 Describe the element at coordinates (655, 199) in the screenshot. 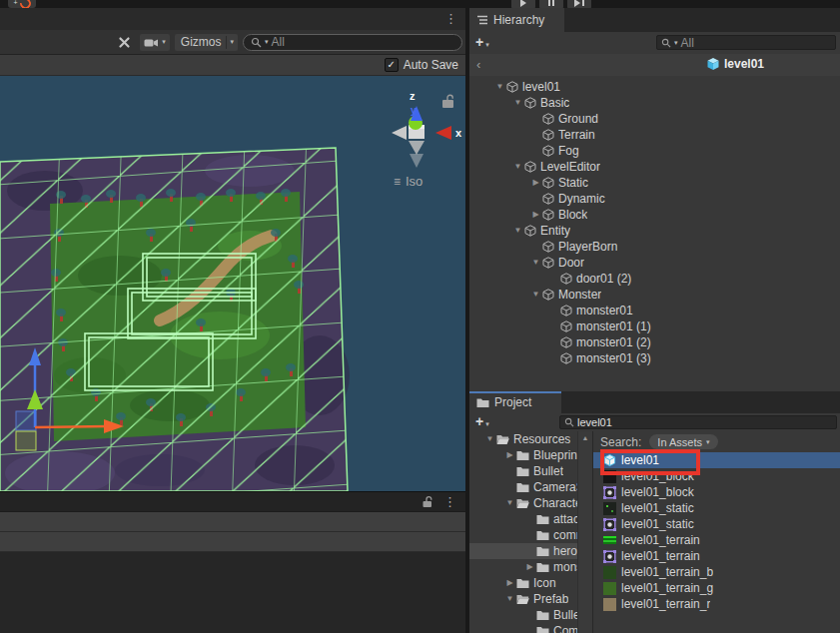

I see `hierarchy-row: Dynamic` at that location.